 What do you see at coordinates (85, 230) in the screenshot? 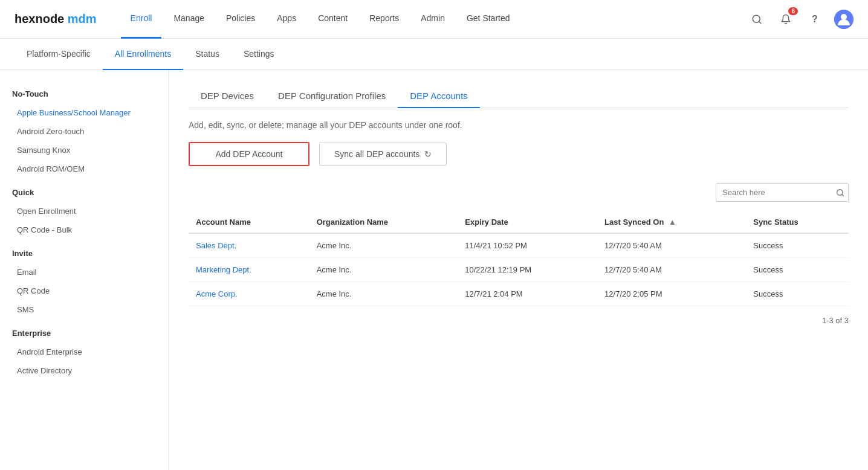
I see `sidebar-item-qr-bulk: QR Code - Bulk` at bounding box center [85, 230].